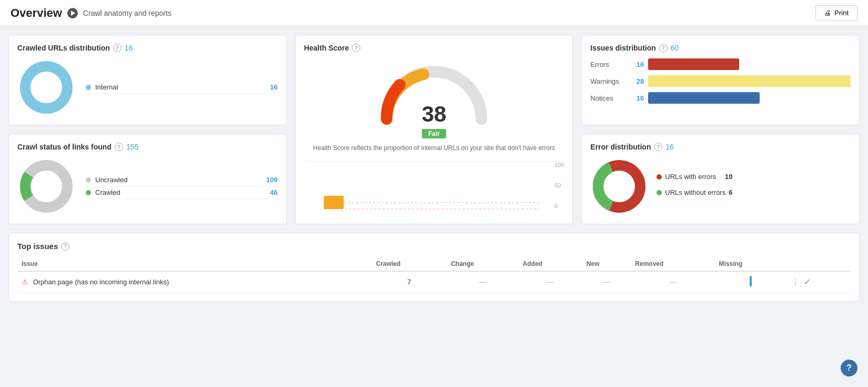 The image size is (868, 387). Describe the element at coordinates (435, 114) in the screenshot. I see `gauge-score: 38` at that location.